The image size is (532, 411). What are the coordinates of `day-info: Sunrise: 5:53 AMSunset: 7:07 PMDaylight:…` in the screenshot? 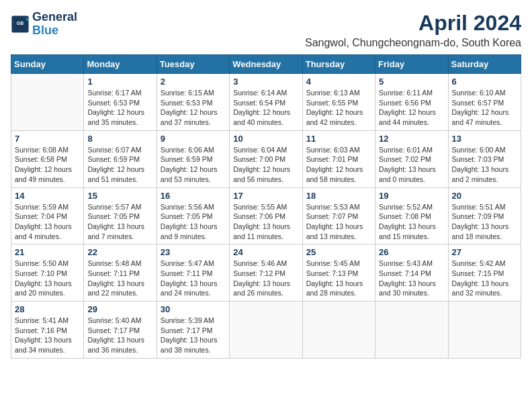 It's located at (339, 222).